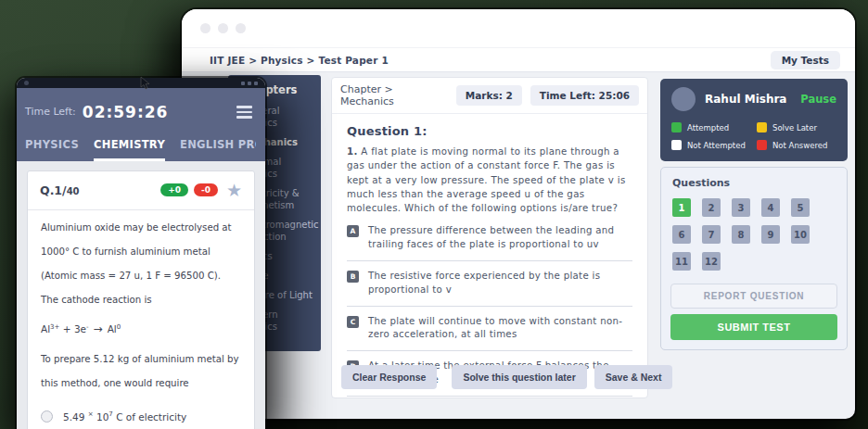  I want to click on status-icons, so click(249, 83).